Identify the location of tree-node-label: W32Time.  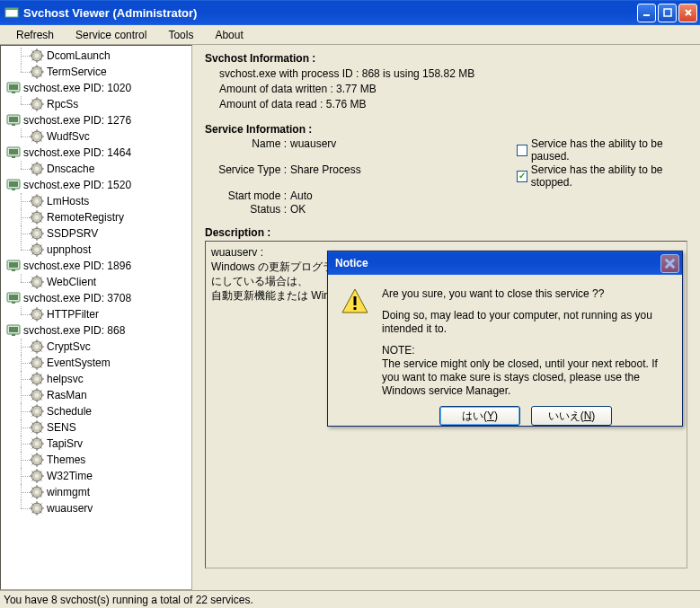
(70, 476).